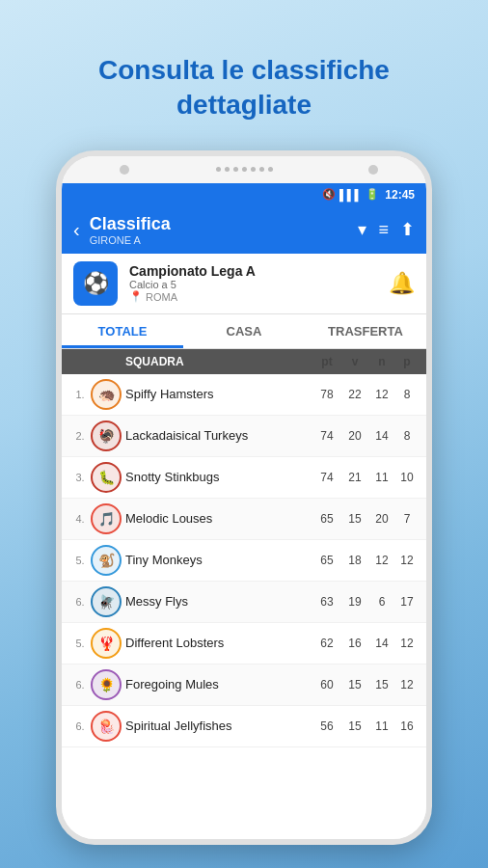 This screenshot has width=488, height=868. What do you see at coordinates (382, 643) in the screenshot?
I see `team-n: 14` at bounding box center [382, 643].